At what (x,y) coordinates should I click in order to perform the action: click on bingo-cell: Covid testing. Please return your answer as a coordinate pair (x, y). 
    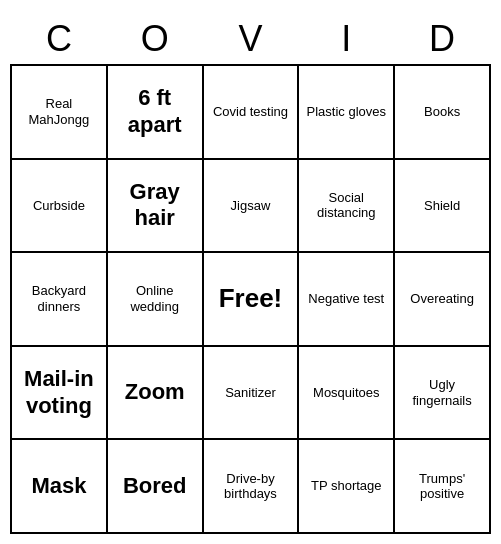
    Looking at the image, I should click on (251, 112).